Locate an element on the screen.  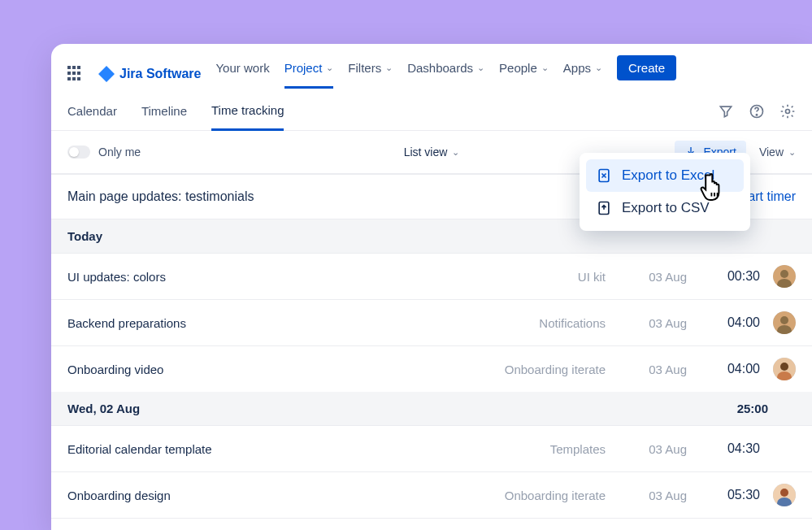
tab-time-tracking: Time tracking is located at coordinates (247, 111).